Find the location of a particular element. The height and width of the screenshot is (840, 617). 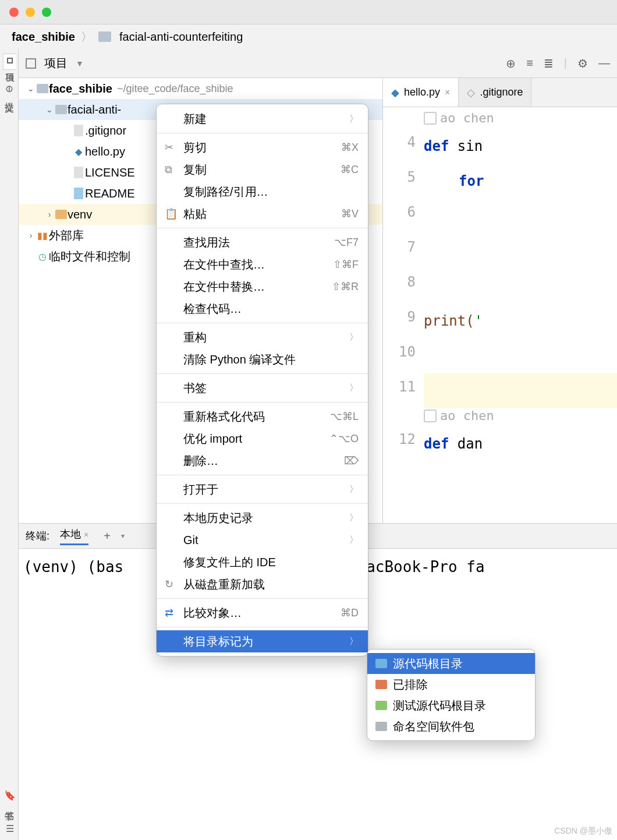

gitignore-file-icon: ◇ is located at coordinates (471, 93).